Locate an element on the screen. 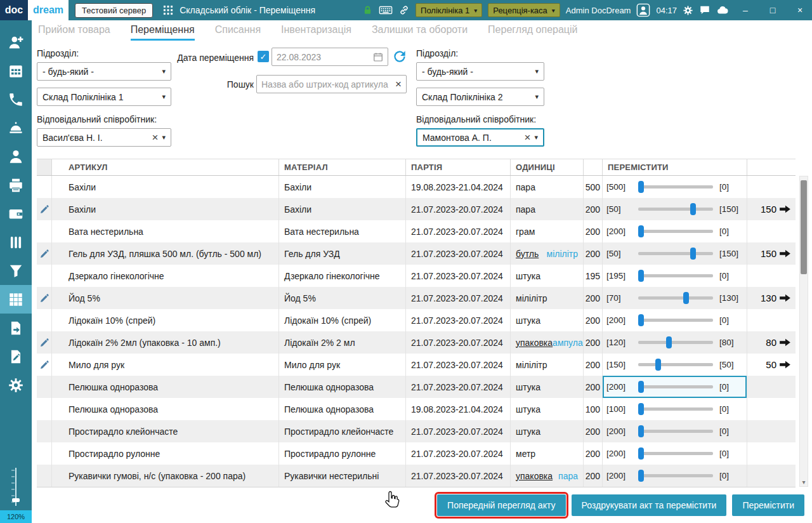 The image size is (812, 523). unit-alt-label: ампула is located at coordinates (568, 343).